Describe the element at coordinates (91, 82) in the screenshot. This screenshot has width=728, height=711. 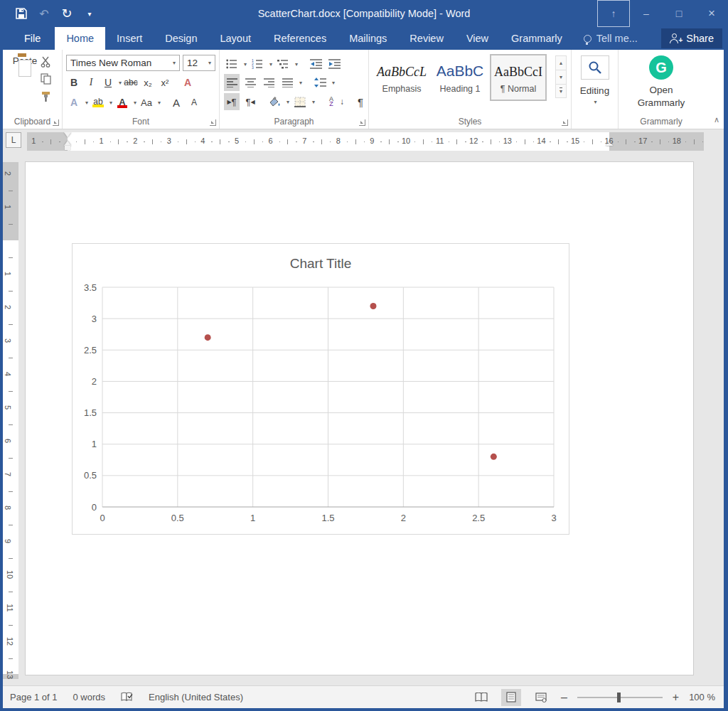
I see `italic-button: I` at that location.